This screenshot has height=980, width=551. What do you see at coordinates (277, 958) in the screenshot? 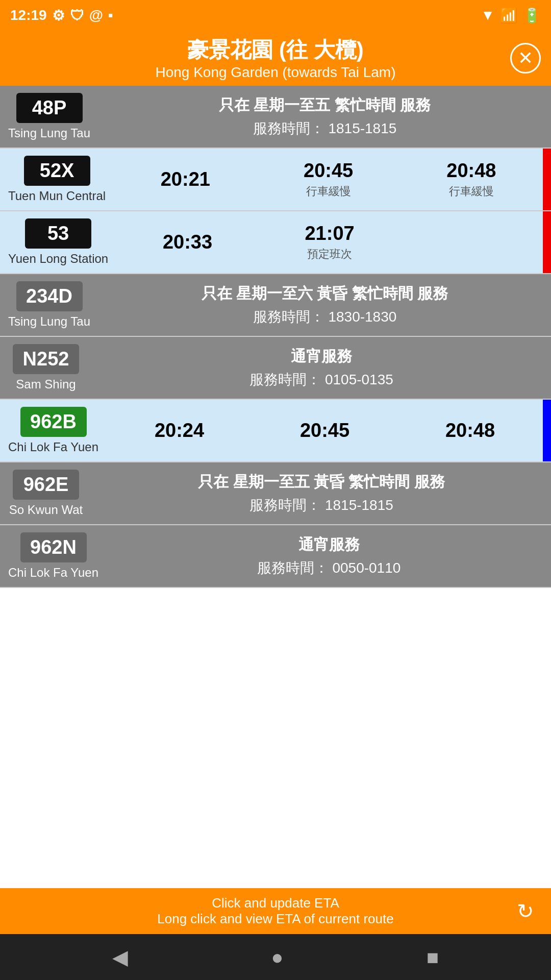
I see `nav-home-button: ●` at bounding box center [277, 958].